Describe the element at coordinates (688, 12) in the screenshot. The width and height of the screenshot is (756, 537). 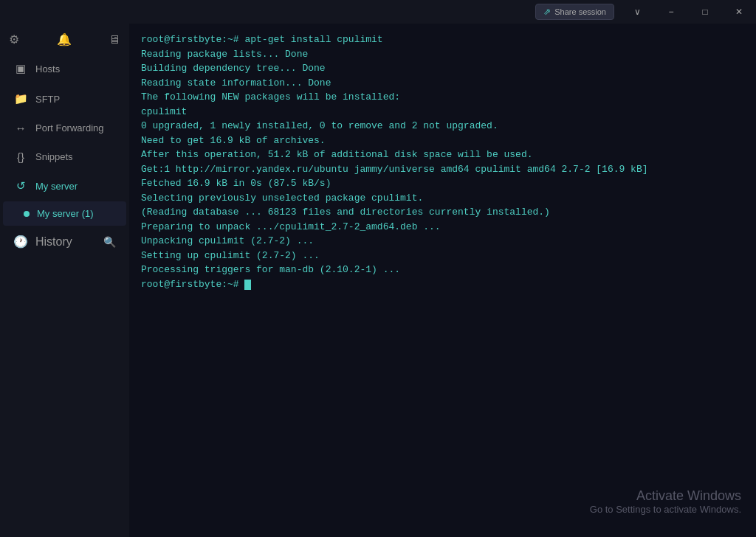
I see `window-controls: ∨ − □ ✕` at that location.